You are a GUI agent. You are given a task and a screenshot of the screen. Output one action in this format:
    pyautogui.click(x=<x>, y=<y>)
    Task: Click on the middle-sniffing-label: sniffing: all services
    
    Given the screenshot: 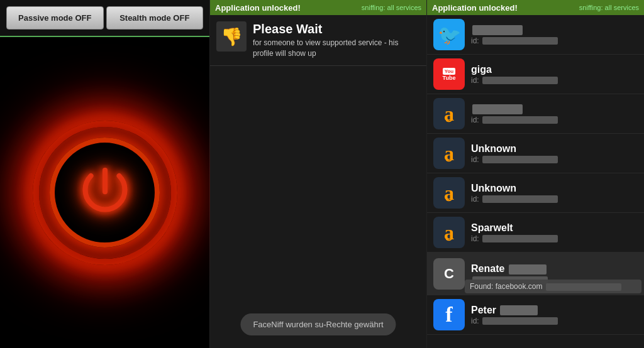 What is the action you would take?
    pyautogui.click(x=391, y=8)
    